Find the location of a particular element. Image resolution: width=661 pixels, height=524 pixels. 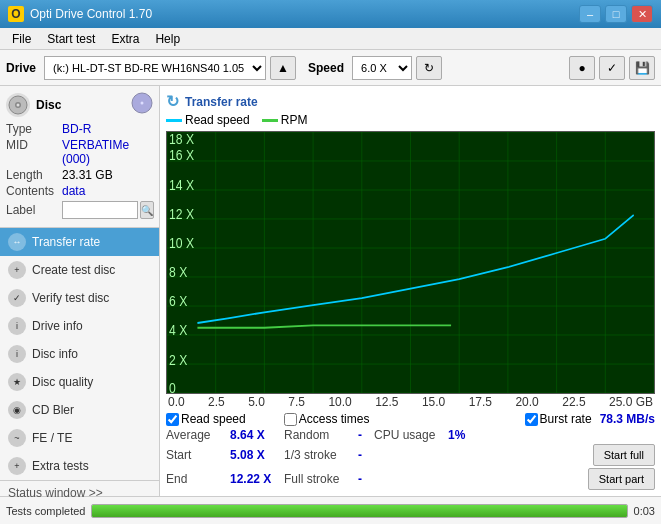

access-times-checkbox is located at coordinates (290, 420).